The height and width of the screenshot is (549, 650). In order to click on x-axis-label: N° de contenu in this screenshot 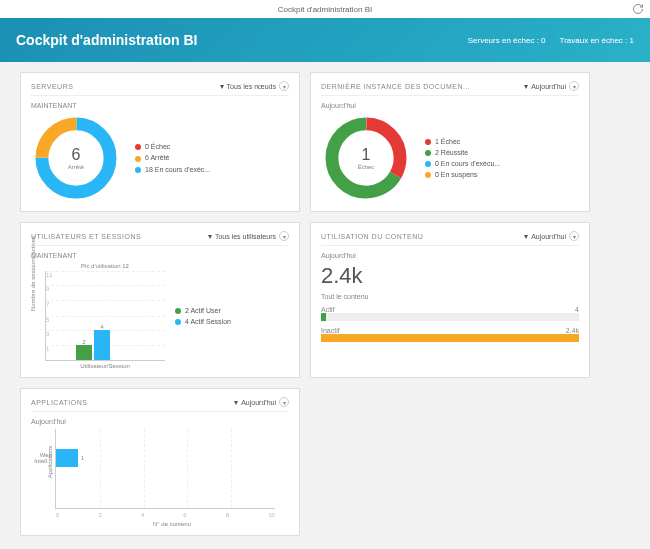, I will do `click(172, 524)`.